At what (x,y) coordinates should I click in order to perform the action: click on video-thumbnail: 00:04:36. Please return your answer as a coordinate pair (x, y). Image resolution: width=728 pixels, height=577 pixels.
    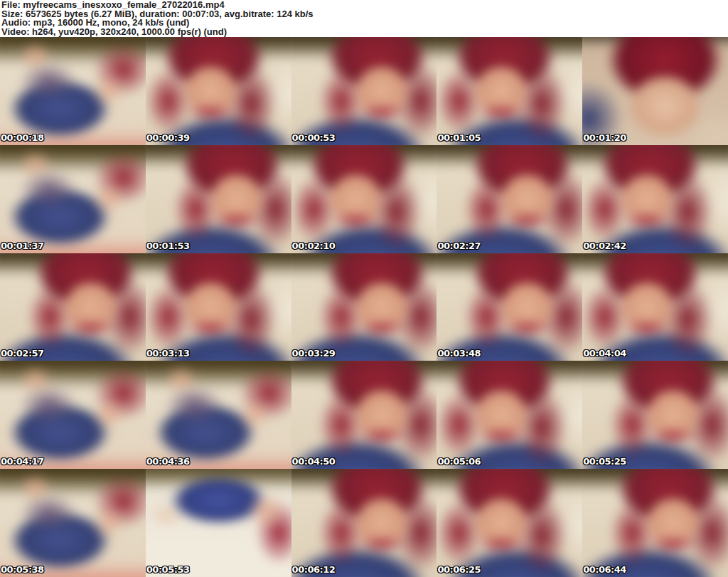
    Looking at the image, I should click on (219, 415).